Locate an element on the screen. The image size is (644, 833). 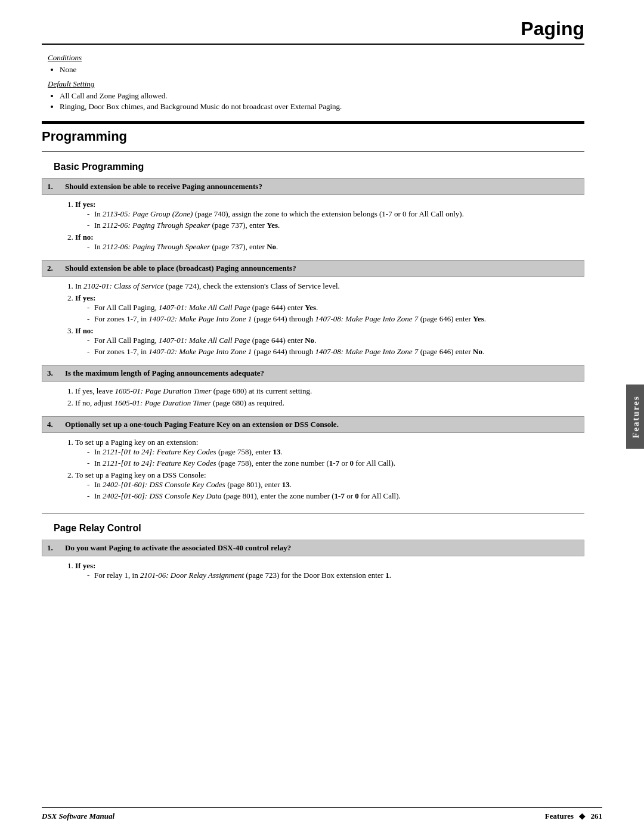
answer-2-step-3: If no: For All Call Paging, 1407-01: Mak… is located at coordinates (330, 341).